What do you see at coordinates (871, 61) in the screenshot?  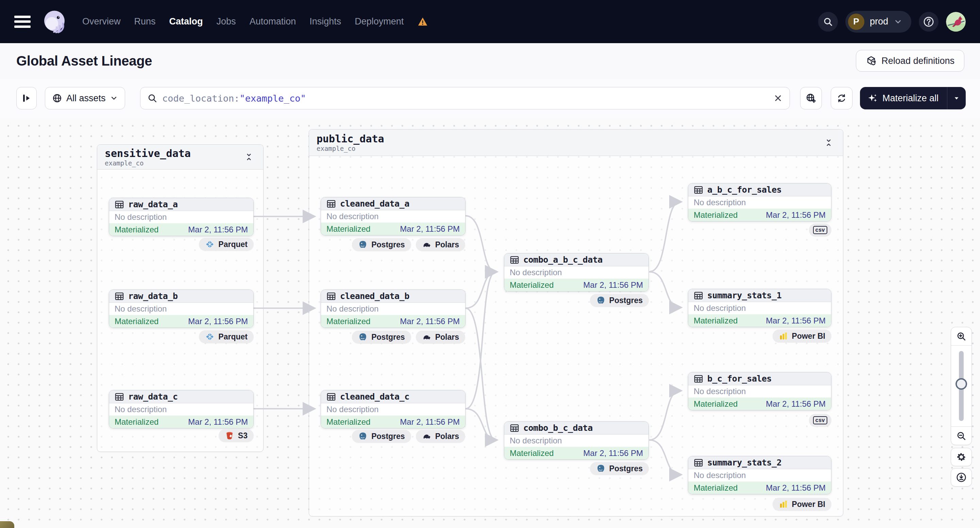 I see `reload-cube-icon` at bounding box center [871, 61].